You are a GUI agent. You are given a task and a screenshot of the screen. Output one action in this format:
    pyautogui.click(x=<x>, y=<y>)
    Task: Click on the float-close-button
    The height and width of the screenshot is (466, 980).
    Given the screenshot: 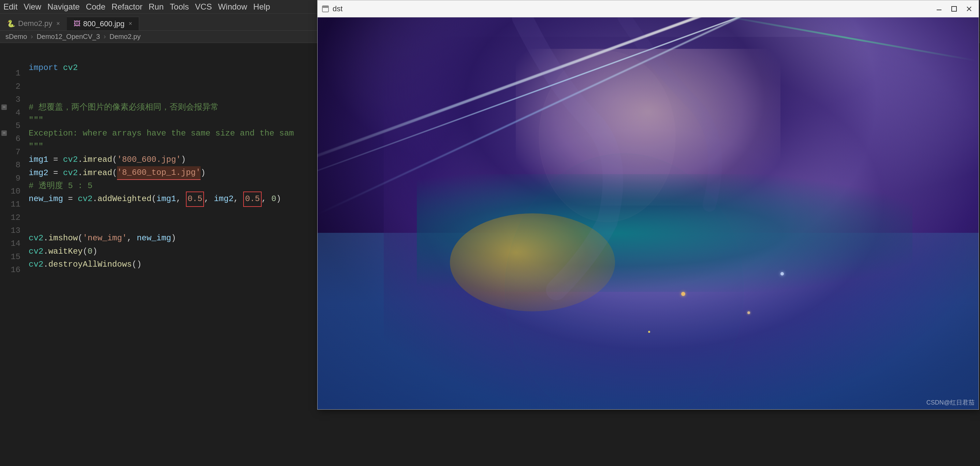 What is the action you would take?
    pyautogui.click(x=969, y=9)
    